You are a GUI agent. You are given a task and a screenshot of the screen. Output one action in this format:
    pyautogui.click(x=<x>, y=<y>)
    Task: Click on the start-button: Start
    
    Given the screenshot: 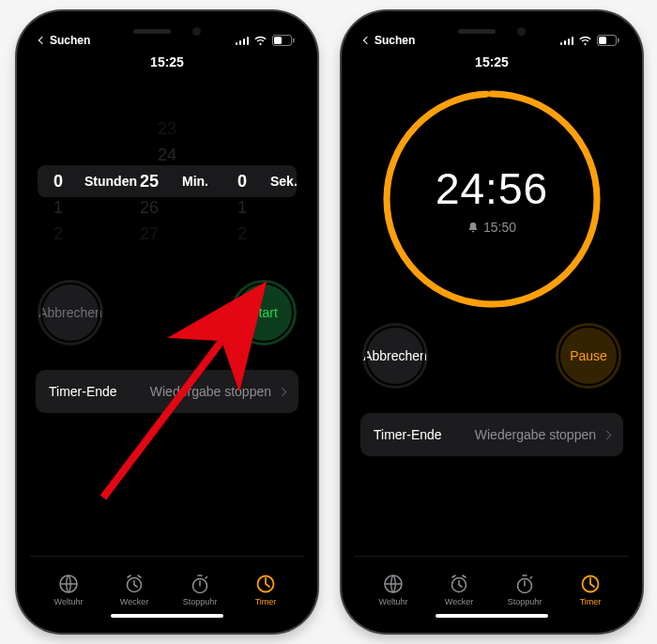 What is the action you would take?
    pyautogui.click(x=264, y=313)
    